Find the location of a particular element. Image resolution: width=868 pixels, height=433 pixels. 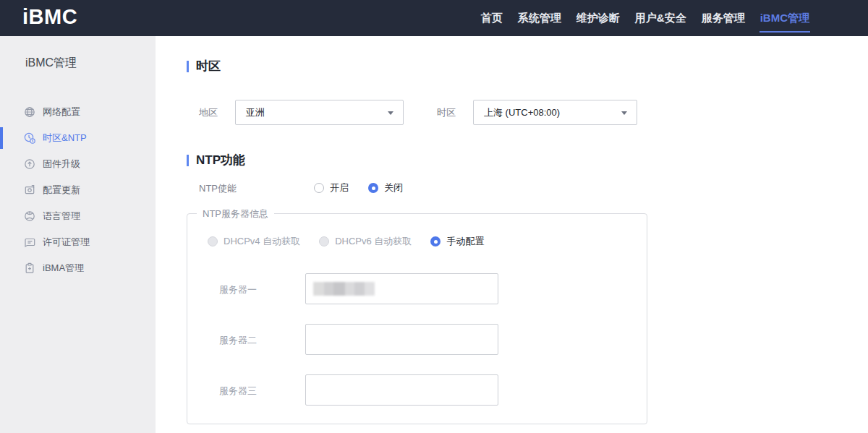

sidebar-item-label: 许可证管理 is located at coordinates (67, 242).